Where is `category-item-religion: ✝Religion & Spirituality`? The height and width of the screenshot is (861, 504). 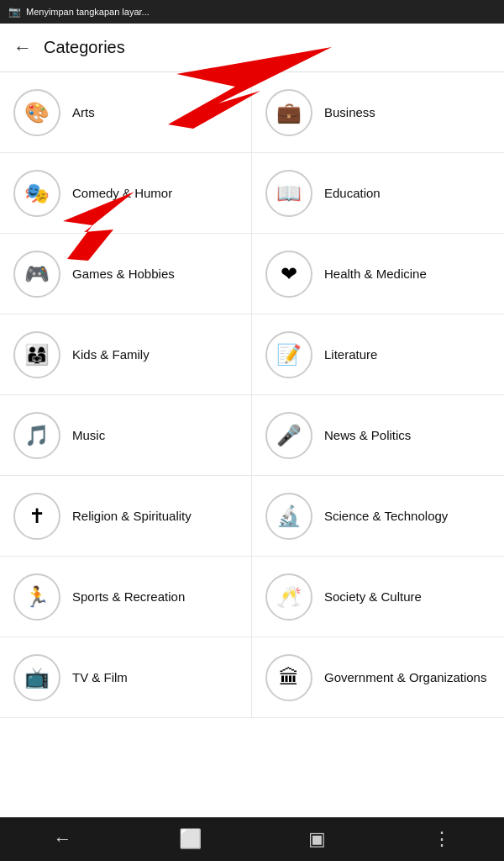 category-item-religion: ✝Religion & Spirituality is located at coordinates (126, 516).